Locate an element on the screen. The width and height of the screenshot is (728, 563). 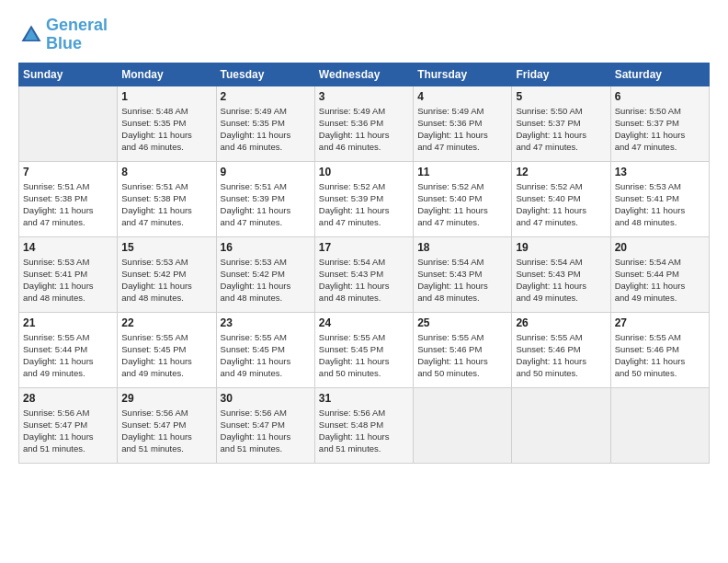
weekday-monday: Monday is located at coordinates (167, 74).